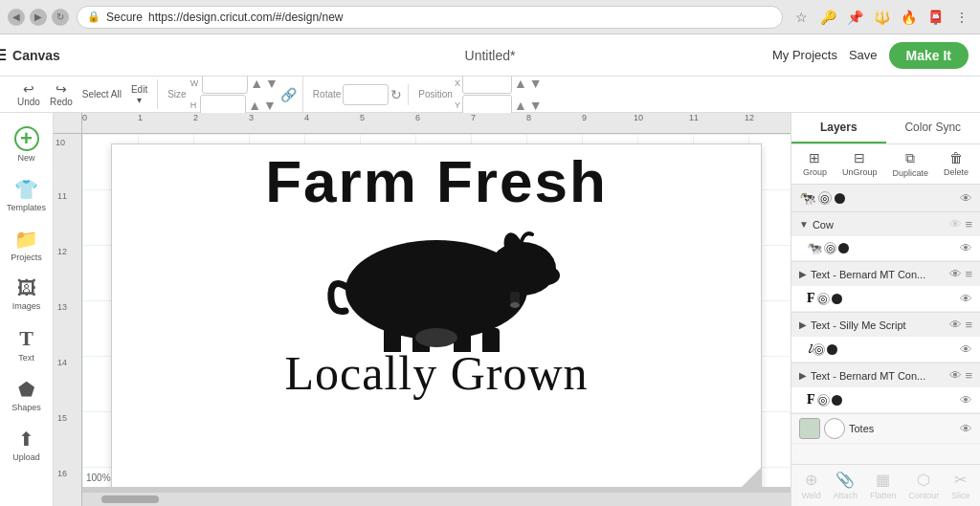  What do you see at coordinates (256, 83) in the screenshot?
I see `width-up-arrow: ▲` at bounding box center [256, 83].